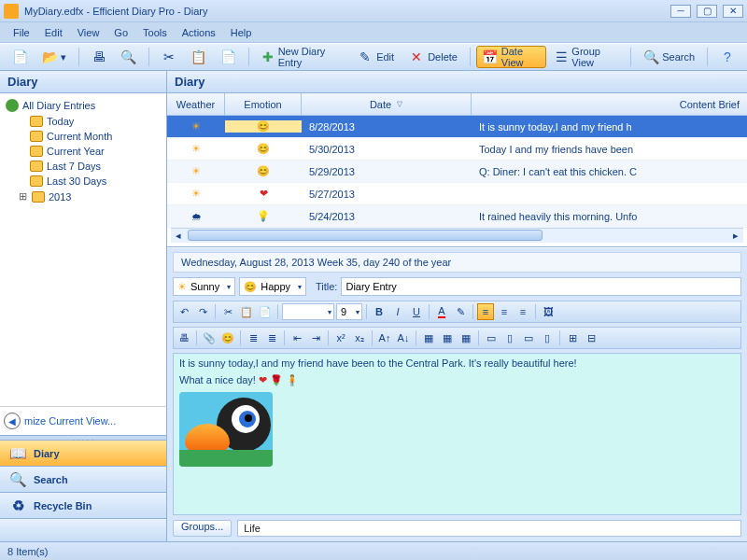  What do you see at coordinates (20, 57) in the screenshot?
I see `new-file-button: 📄` at bounding box center [20, 57].